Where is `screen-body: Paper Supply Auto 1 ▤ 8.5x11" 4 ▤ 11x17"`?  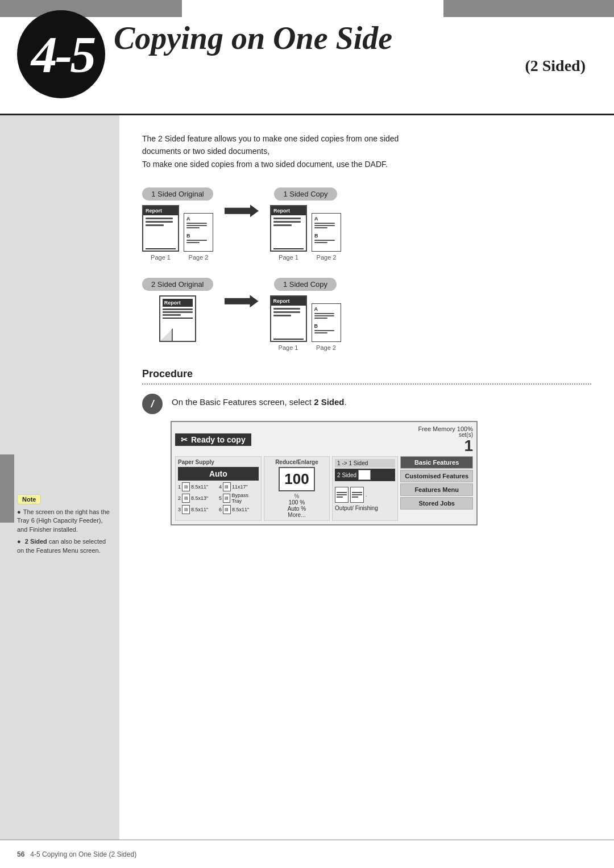 screen-body: Paper Supply Auto 1 ▤ 8.5x11" 4 ▤ 11x17" is located at coordinates (324, 489).